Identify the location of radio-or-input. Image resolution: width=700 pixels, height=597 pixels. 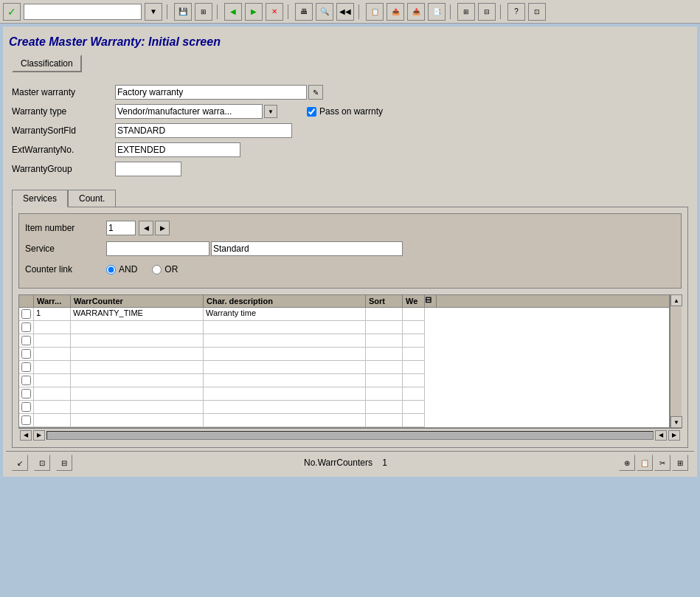
(156, 270).